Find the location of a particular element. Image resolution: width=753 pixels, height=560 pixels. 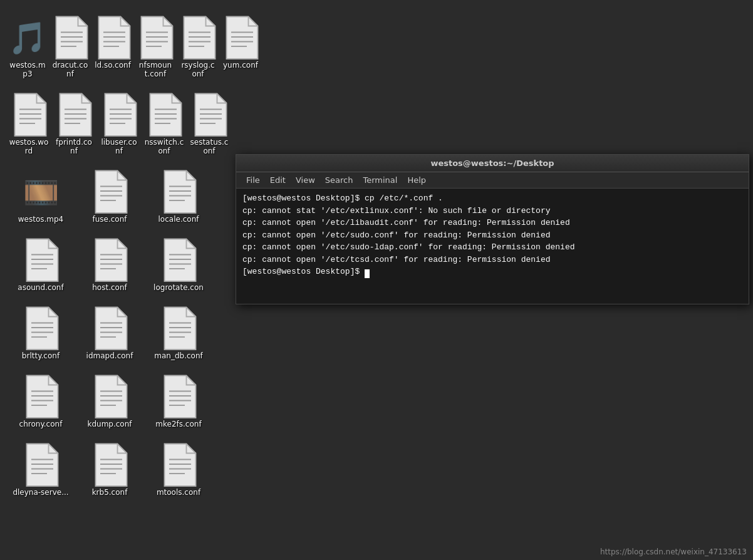

file-label: mtools.conf is located at coordinates (179, 492).